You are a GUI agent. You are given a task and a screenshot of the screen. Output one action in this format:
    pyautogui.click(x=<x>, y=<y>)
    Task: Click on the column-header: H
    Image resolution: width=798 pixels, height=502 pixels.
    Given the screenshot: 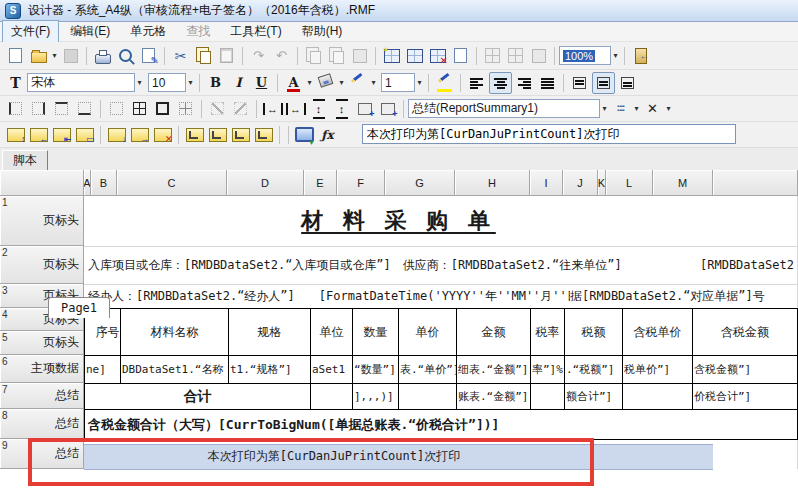 What is the action you would take?
    pyautogui.click(x=492, y=183)
    